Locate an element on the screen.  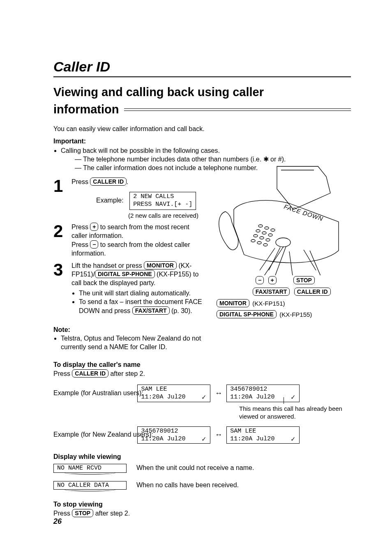
lcd-line2: PRESS NAVI.[+ -] is located at coordinates (163, 205).